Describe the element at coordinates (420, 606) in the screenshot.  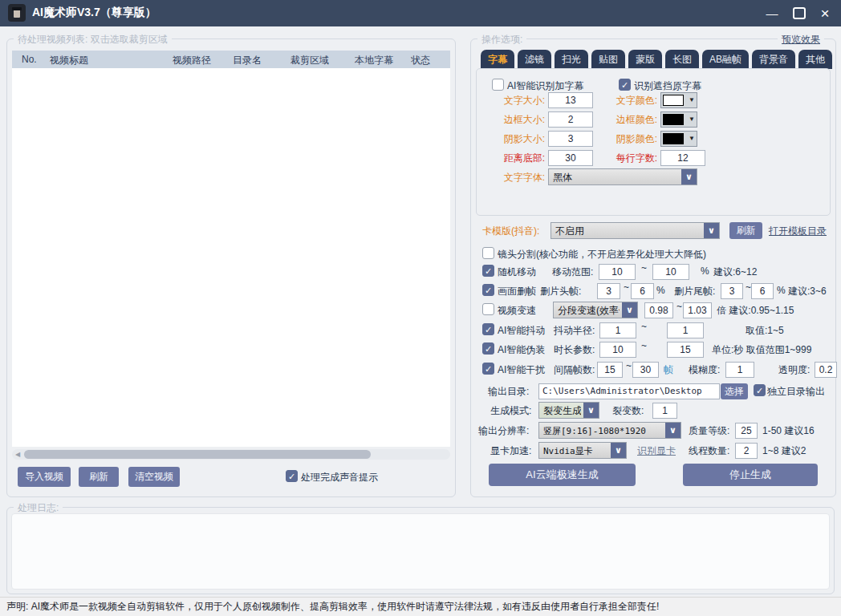
I see `disclaimer-bar: 声明: AI魔术师是一款视频全自动剪辑软件，仅用于个人原创视频制作、提高剪辑效率…` at that location.